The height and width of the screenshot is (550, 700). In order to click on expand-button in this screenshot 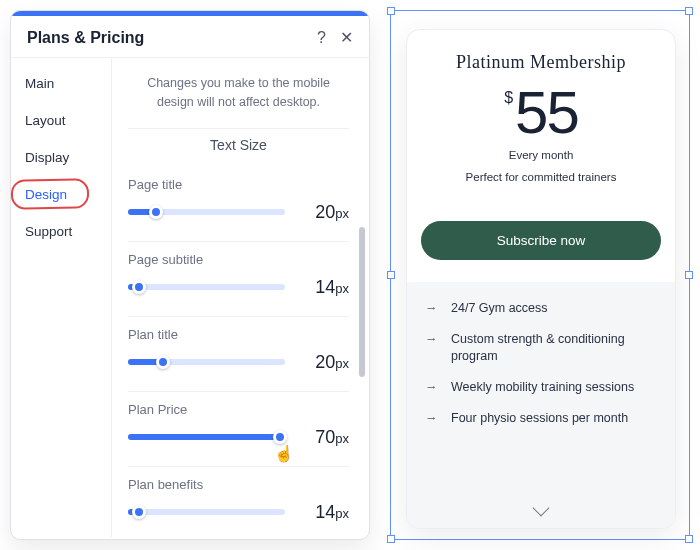, I will do `click(541, 511)`.